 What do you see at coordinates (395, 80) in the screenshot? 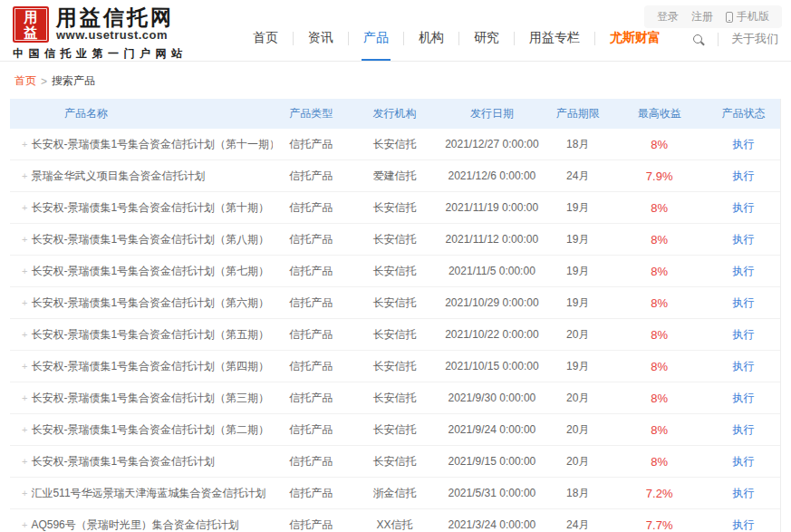
I see `breadcrumb: 首页 > 搜索产品` at bounding box center [395, 80].